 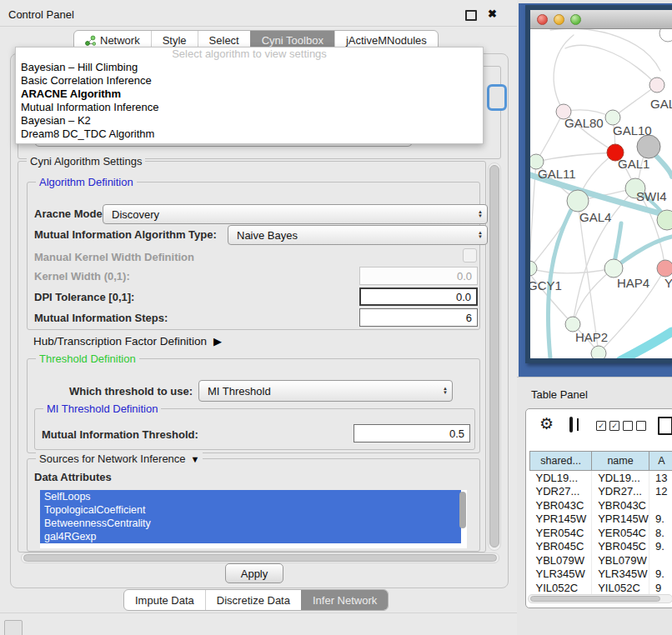 I want to click on dropdown-items: Bayesian – Hill ClimbingBasic Correlatio…, so click(x=249, y=101).